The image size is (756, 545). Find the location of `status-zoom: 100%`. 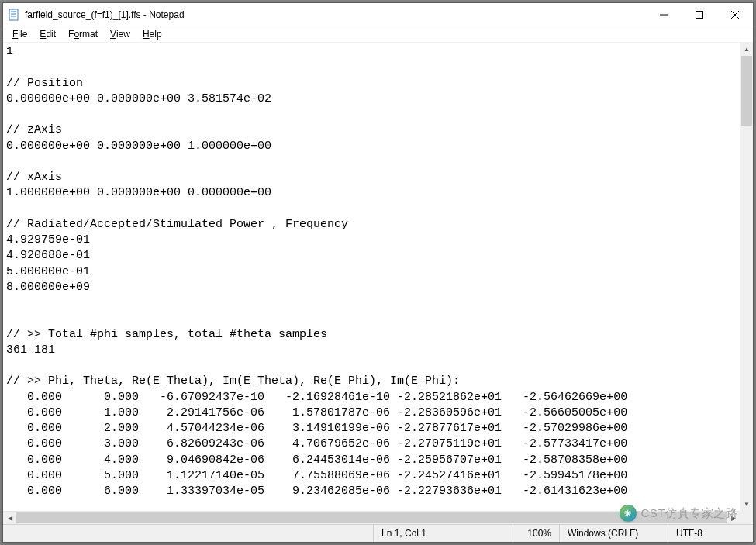

status-zoom: 100% is located at coordinates (536, 533).